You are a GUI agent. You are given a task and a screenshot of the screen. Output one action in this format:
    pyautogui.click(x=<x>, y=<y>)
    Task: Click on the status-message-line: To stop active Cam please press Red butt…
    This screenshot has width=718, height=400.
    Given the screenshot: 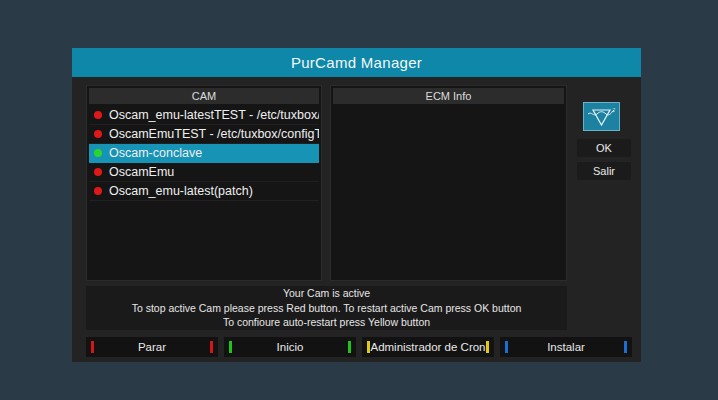 What is the action you would take?
    pyautogui.click(x=327, y=308)
    